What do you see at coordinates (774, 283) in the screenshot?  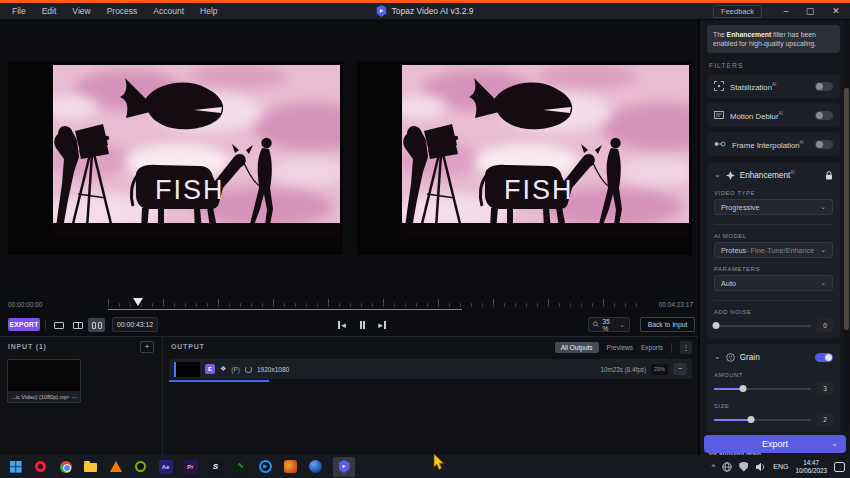 I see `parameters-select: Auto ⌄` at bounding box center [774, 283].